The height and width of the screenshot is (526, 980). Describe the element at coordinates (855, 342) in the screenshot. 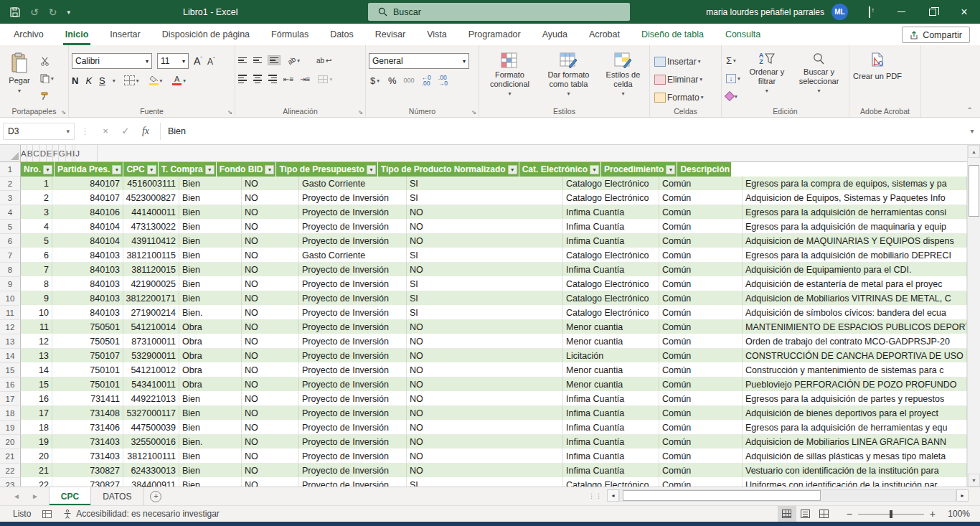

I see `cell-descripcion: Orden de trabajo del contrato MCO-GADPRS…` at that location.